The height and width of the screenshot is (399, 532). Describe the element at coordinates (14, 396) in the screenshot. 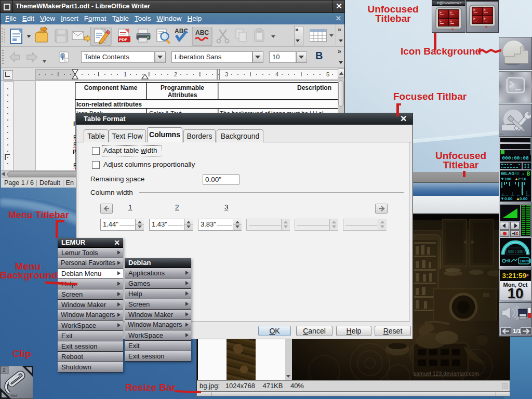

I see `svg-text: Net` at that location.